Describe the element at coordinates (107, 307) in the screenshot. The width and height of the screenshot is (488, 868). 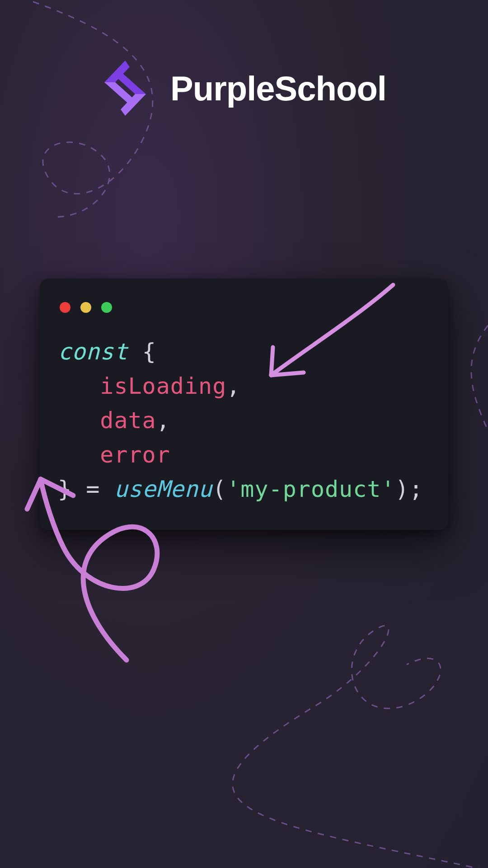
I see `maximize-icon` at that location.